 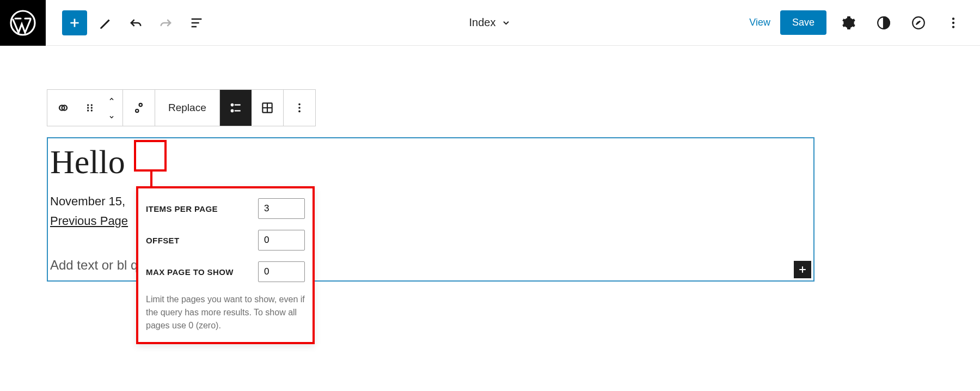 I want to click on display-settings-button, so click(x=139, y=108).